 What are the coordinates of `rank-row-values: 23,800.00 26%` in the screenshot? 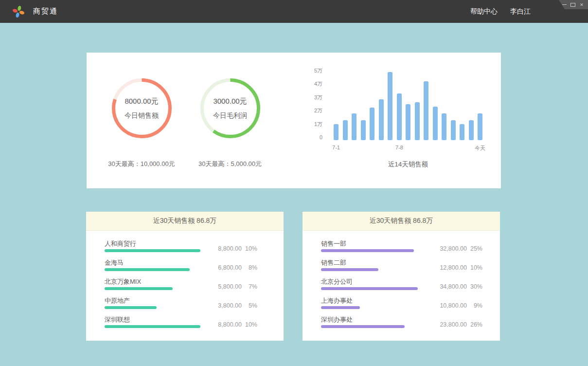 It's located at (461, 325).